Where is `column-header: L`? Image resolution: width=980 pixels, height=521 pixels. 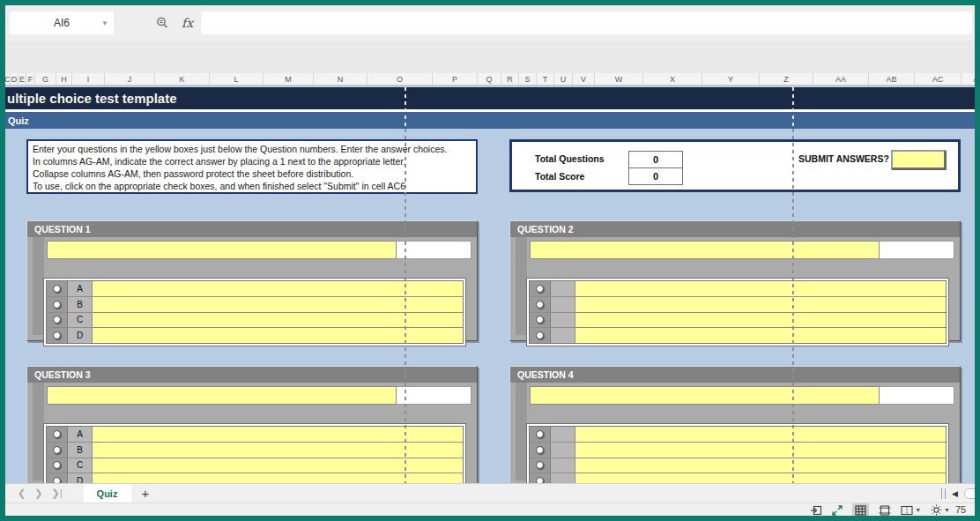 column-header: L is located at coordinates (236, 79).